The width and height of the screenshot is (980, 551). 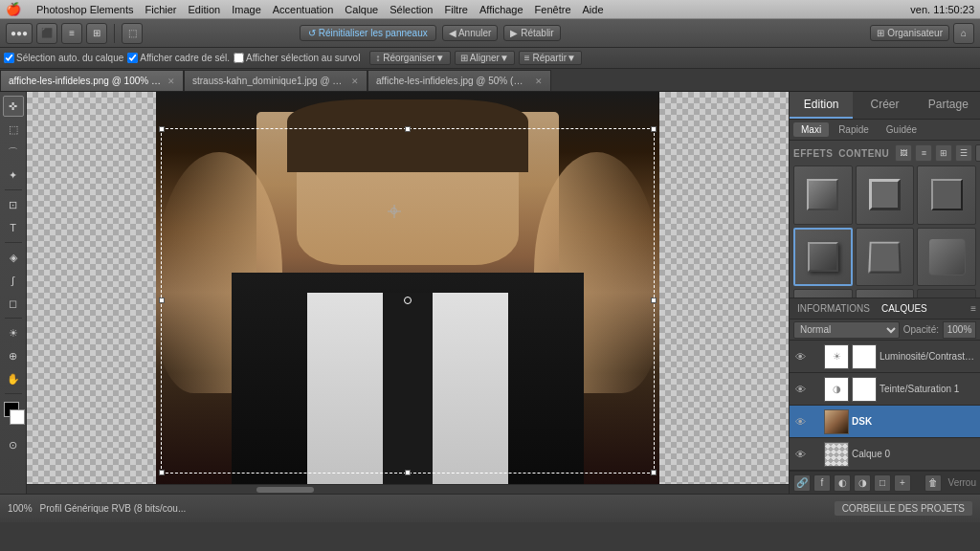 What do you see at coordinates (303, 10) in the screenshot?
I see `menu-accentuation: Accentuation` at bounding box center [303, 10].